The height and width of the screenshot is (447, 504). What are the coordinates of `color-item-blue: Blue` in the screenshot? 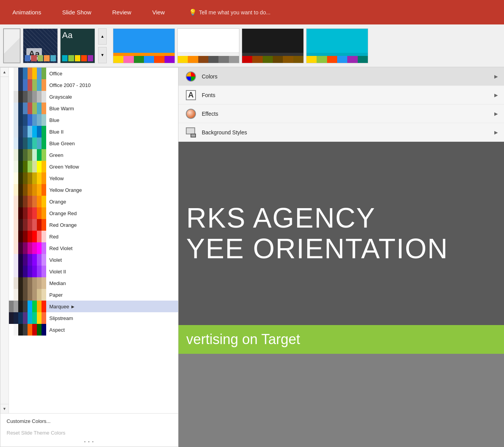 It's located at (94, 120).